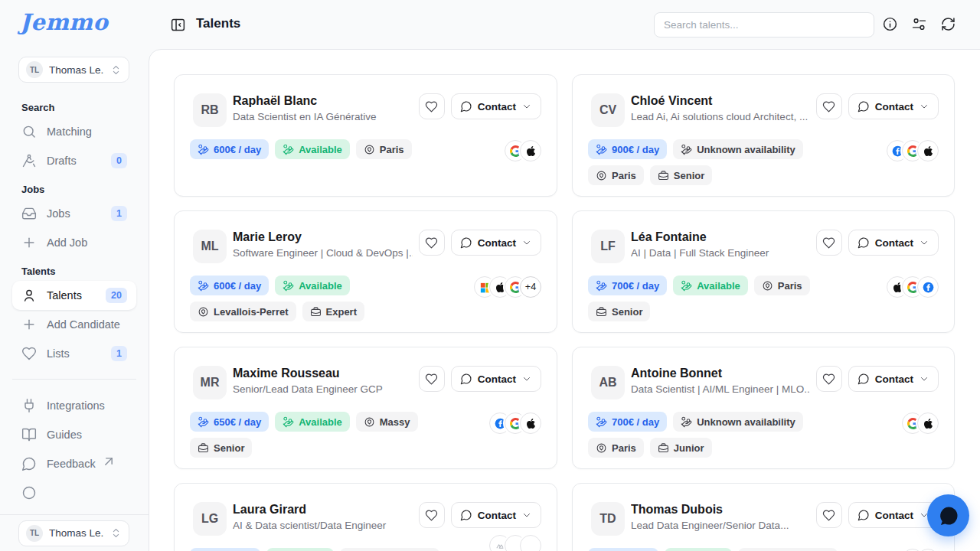 The image size is (980, 551). Describe the element at coordinates (366, 517) in the screenshot. I see `talent-card: LGLaura GirardAI & Data scientist/Data E…` at that location.